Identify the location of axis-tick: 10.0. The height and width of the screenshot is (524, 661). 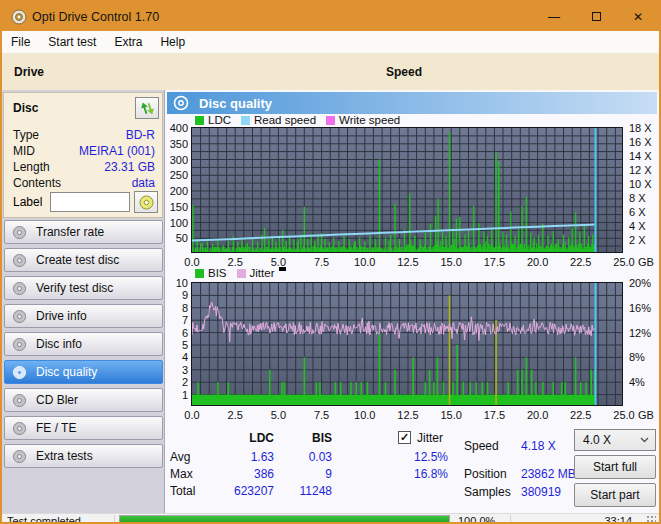
(365, 262).